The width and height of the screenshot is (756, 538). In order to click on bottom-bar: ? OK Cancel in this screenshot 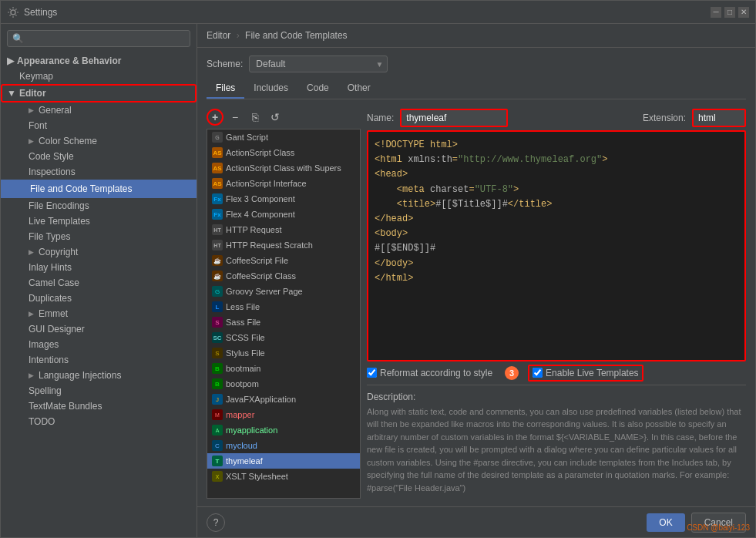, I will do `click(476, 522)`.